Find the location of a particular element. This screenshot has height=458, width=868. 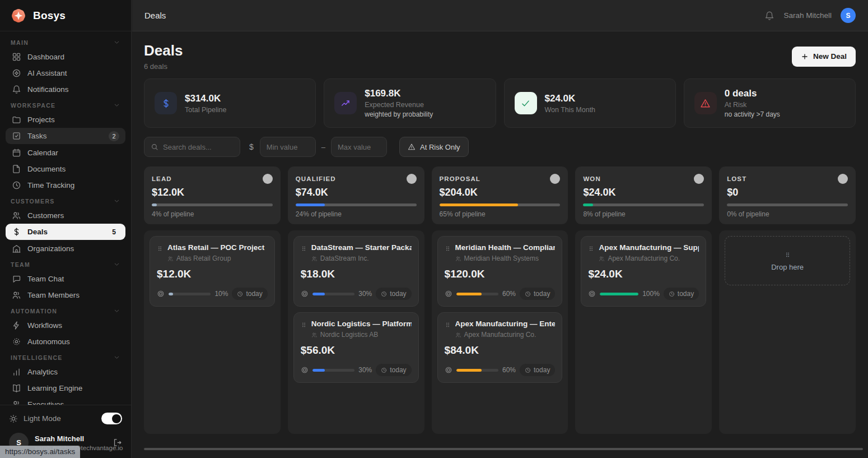

sidebar-item-calendar: Calendar is located at coordinates (66, 152).